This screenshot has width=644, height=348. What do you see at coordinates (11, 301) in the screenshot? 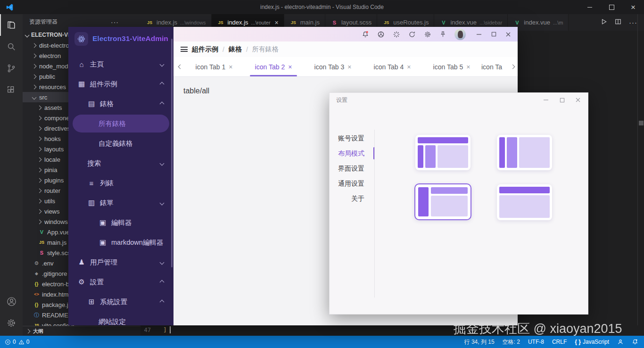
I see `account-icon` at bounding box center [11, 301].